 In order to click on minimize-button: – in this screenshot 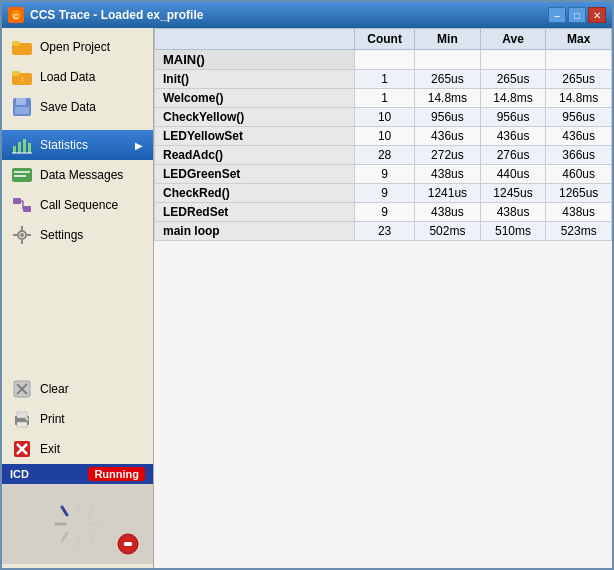, I will do `click(557, 15)`.